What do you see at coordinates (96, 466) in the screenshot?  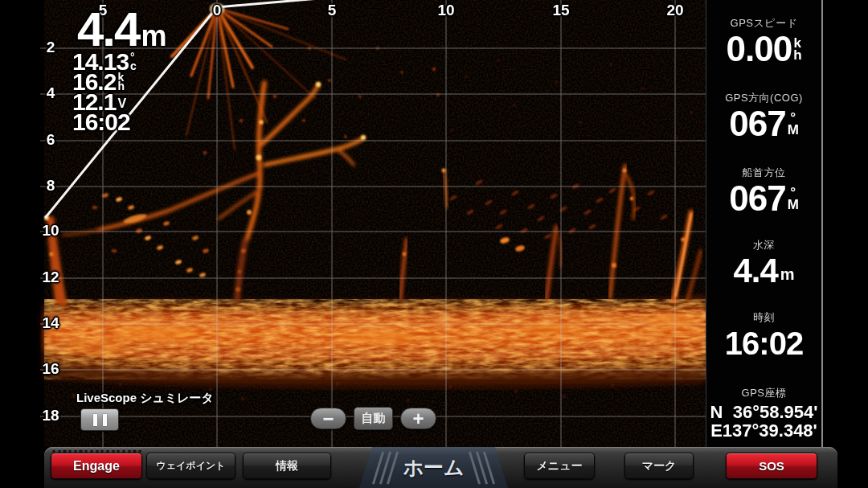 I see `engage-button: Engage` at bounding box center [96, 466].